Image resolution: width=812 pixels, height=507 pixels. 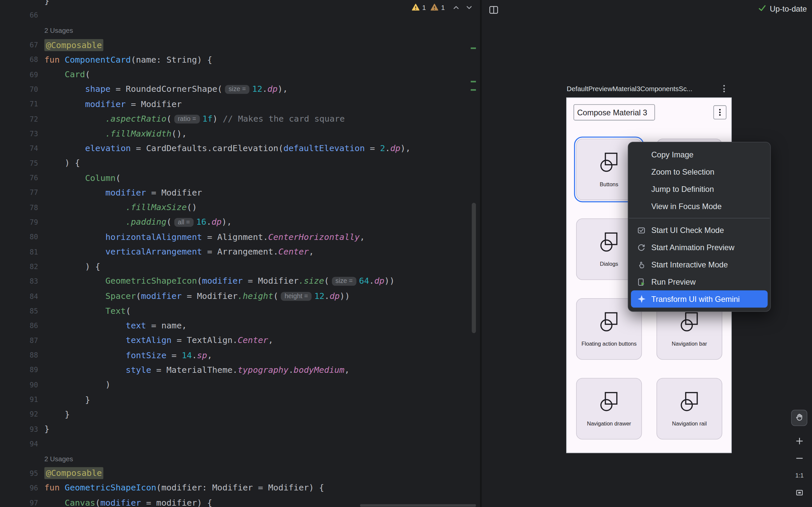 What do you see at coordinates (19, 503) in the screenshot?
I see `line-number: 97` at bounding box center [19, 503].